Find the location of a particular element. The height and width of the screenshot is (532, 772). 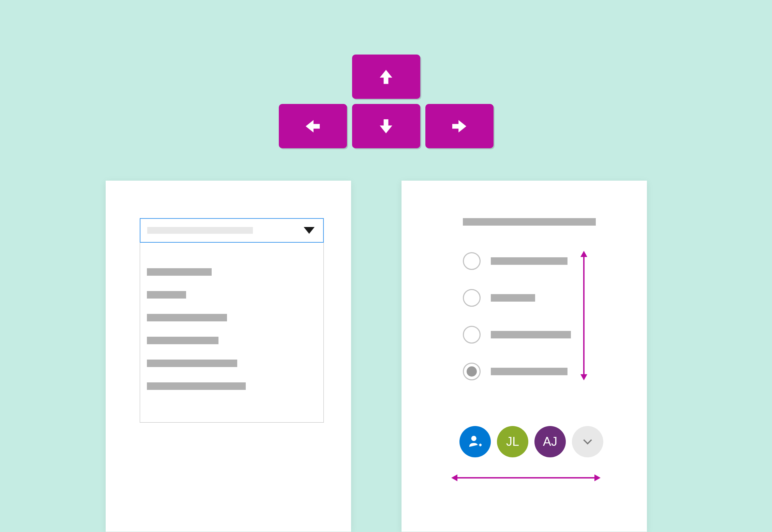

dropdown-menu is located at coordinates (232, 333).